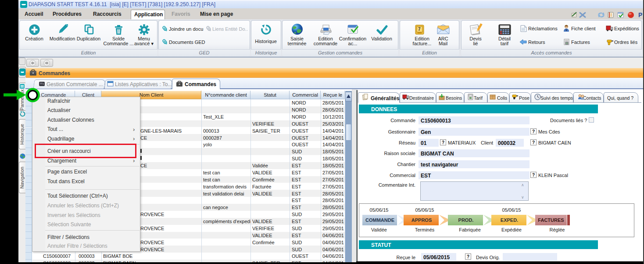 This screenshot has width=644, height=264. I want to click on svg-text: COMMANDE, so click(380, 220).